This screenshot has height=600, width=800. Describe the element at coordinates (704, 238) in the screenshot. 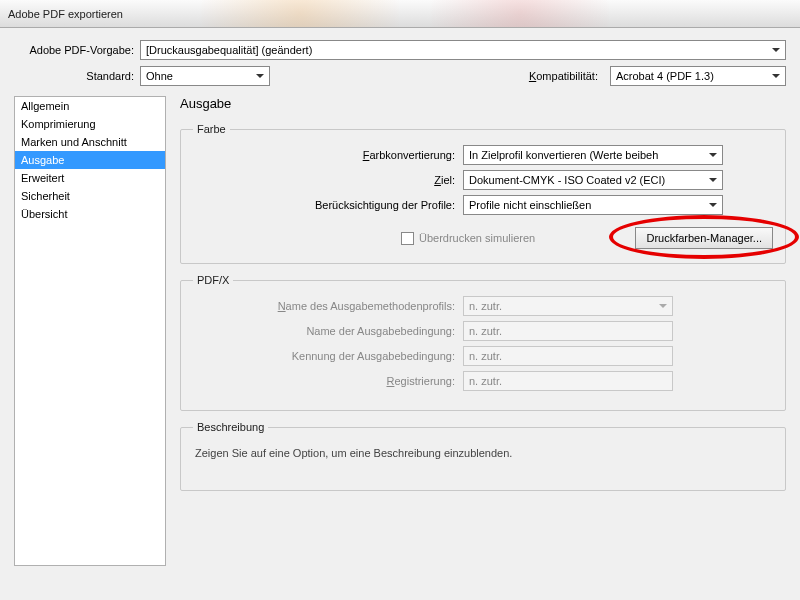

I see `ink-manager-button: Druckfarben-Manager...` at that location.